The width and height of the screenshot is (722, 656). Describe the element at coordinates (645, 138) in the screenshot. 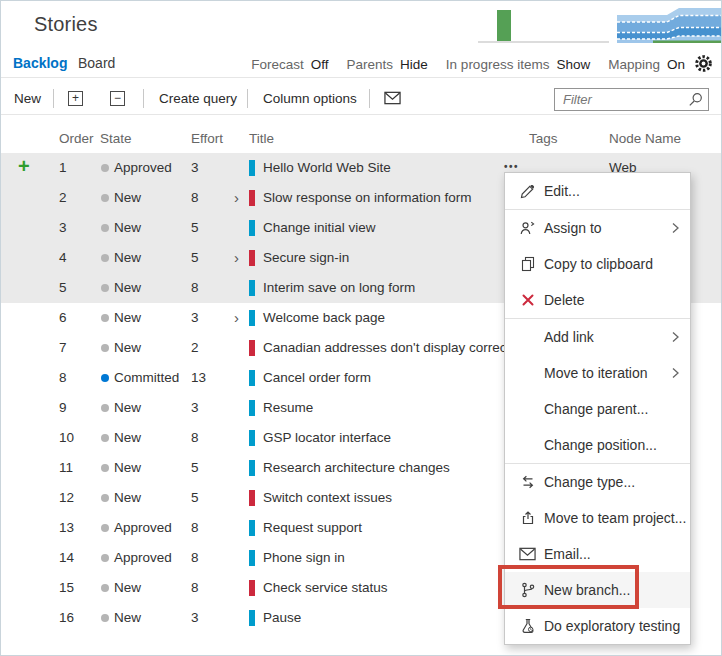

I see `column-header-node-name: Node Name` at that location.